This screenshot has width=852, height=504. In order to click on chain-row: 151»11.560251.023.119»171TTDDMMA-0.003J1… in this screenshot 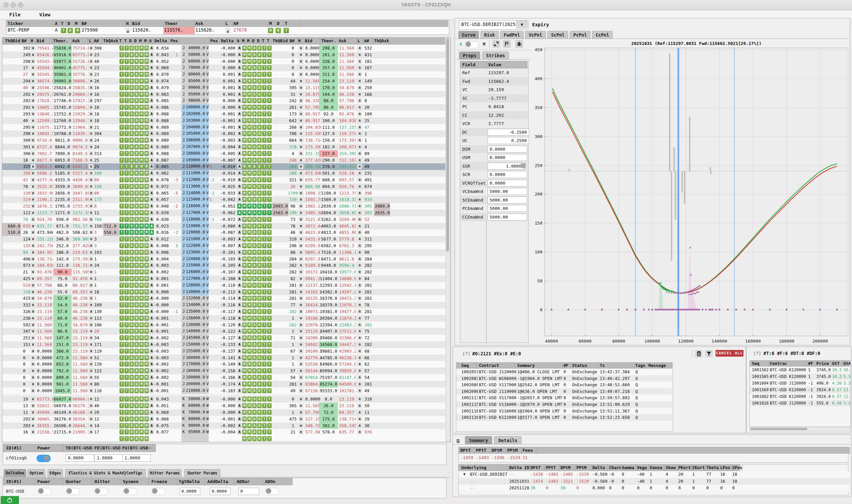, I will do `click(224, 345)`.